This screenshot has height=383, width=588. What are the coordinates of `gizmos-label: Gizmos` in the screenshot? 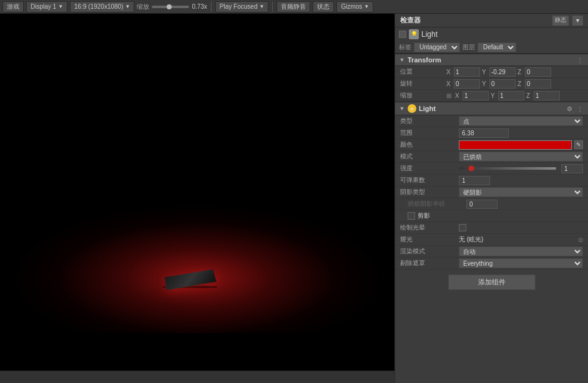 It's located at (351, 6).